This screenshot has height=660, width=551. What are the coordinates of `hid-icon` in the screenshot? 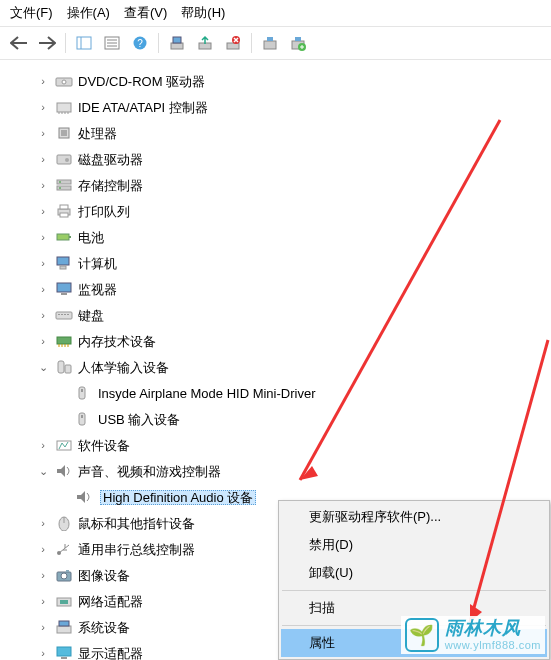 It's located at (64, 367).